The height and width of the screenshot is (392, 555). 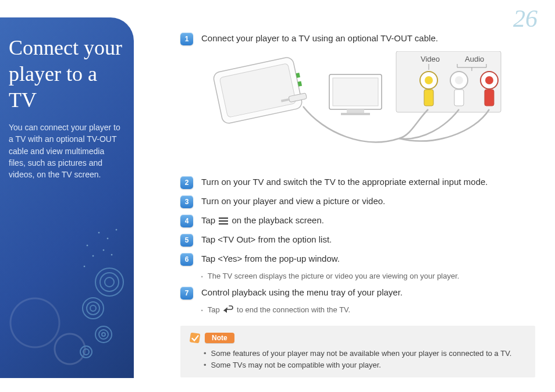 What do you see at coordinates (365, 354) in the screenshot?
I see `note-item: Some features of your player may not be …` at bounding box center [365, 354].